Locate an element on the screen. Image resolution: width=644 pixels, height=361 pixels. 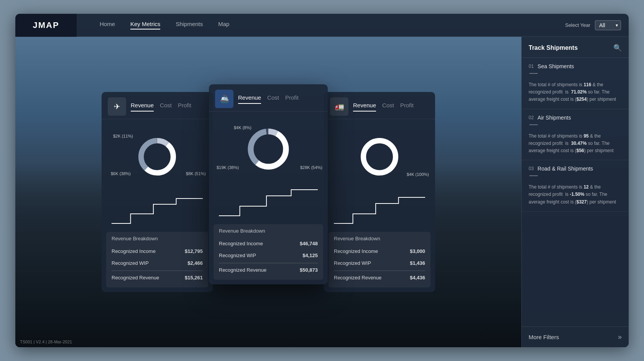
shipment-item-air: 02 Air Shipments ⎻⎻ The total # of shipm… is located at coordinates (575, 135).